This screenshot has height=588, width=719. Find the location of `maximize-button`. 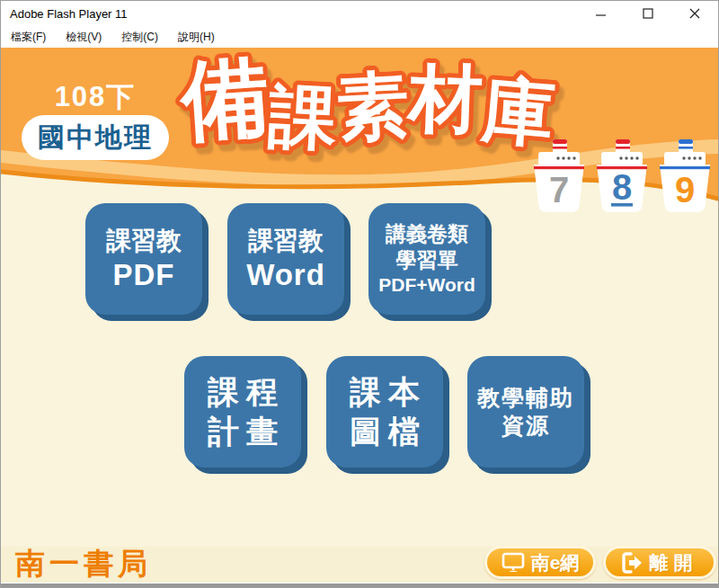

maximize-button is located at coordinates (648, 13).